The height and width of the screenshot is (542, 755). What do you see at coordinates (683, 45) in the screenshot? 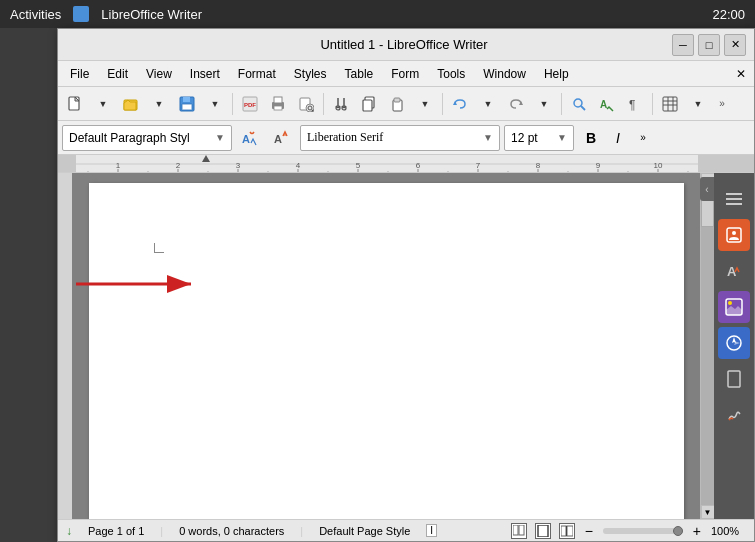
I see `minimize-button: ─` at bounding box center [683, 45].